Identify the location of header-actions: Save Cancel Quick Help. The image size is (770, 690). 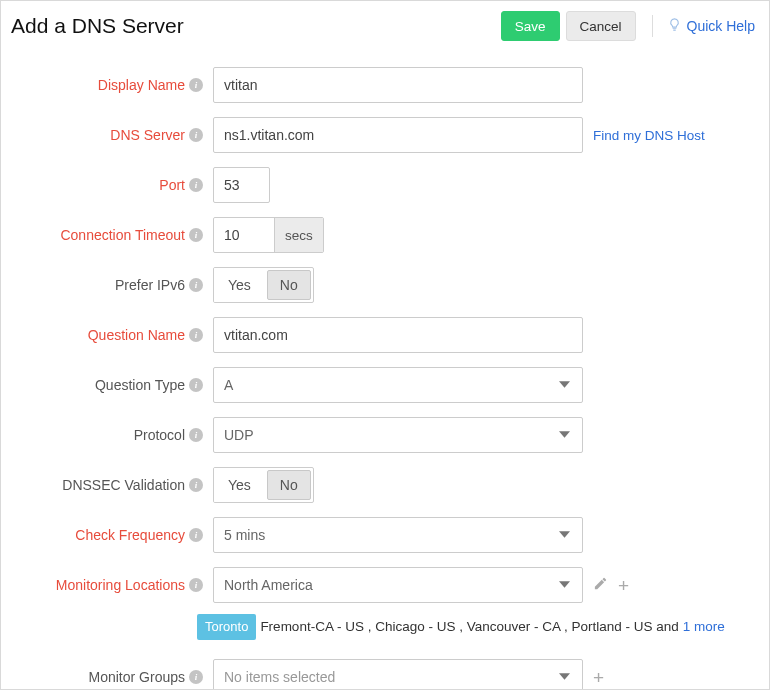
(628, 26).